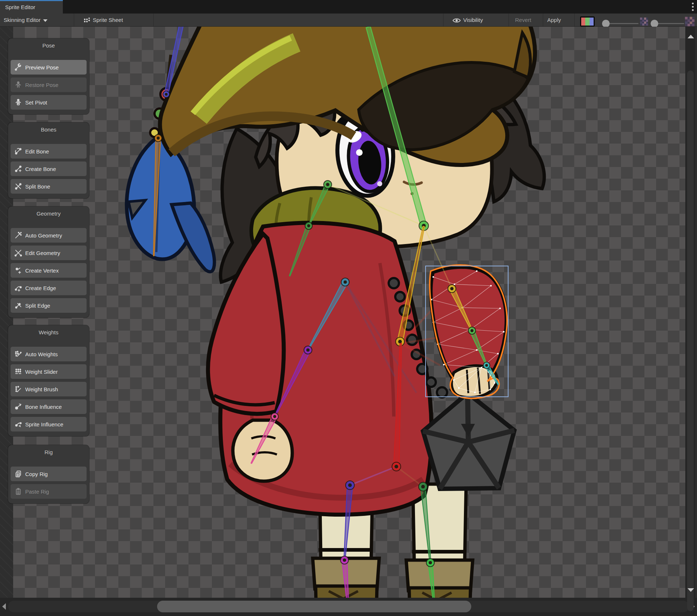 The width and height of the screenshot is (697, 616). Describe the element at coordinates (20, 7) in the screenshot. I see `tab-sprite-editor-label: Sprite Editor` at that location.